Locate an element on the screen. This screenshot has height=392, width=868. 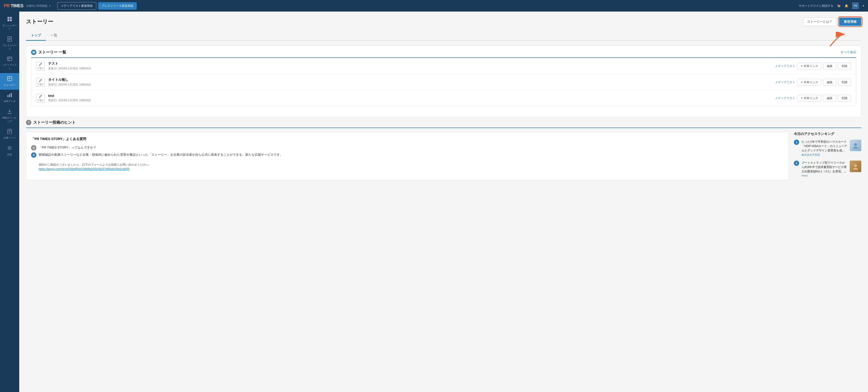
dashboard-icon is located at coordinates (9, 20).